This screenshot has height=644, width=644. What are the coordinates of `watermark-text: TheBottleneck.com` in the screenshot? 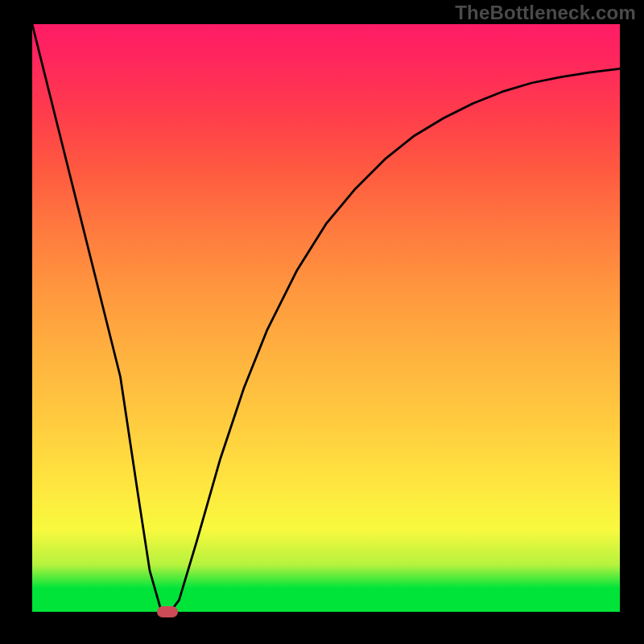 It's located at (546, 13).